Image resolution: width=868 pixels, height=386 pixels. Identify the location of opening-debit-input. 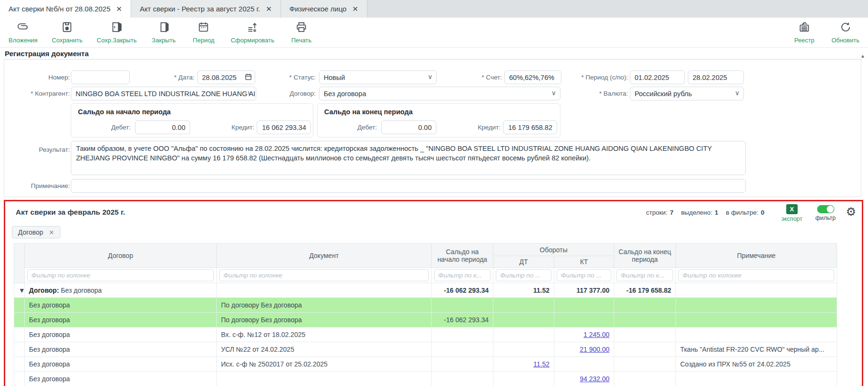
(163, 128).